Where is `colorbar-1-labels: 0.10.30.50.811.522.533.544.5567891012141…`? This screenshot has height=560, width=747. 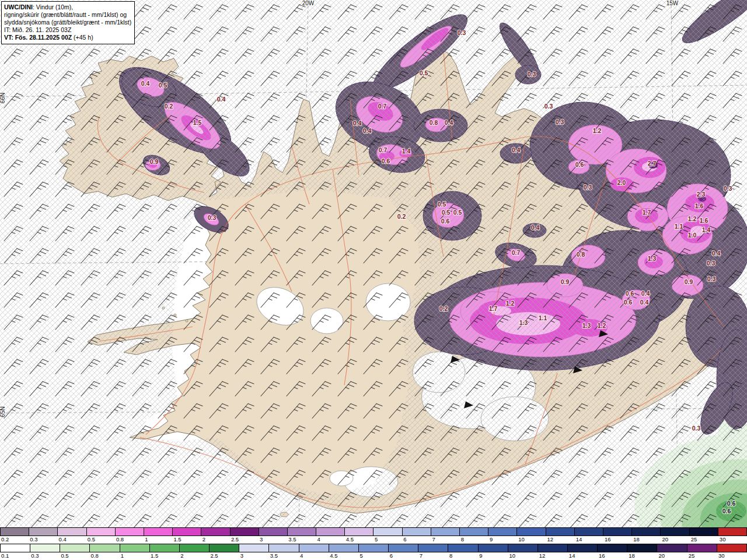
colorbar-1-labels: 0.10.30.50.811.522.533.544.5567891012141… is located at coordinates (374, 556).